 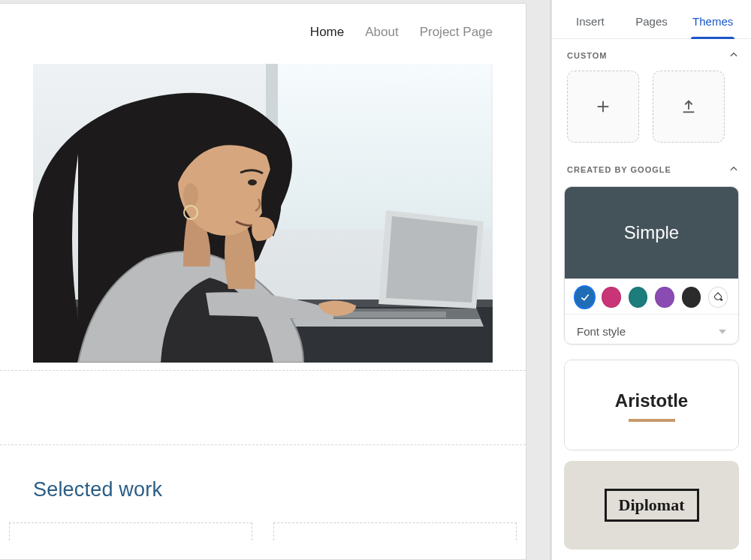 What do you see at coordinates (652, 296) in the screenshot?
I see `color-swatch-row` at bounding box center [652, 296].